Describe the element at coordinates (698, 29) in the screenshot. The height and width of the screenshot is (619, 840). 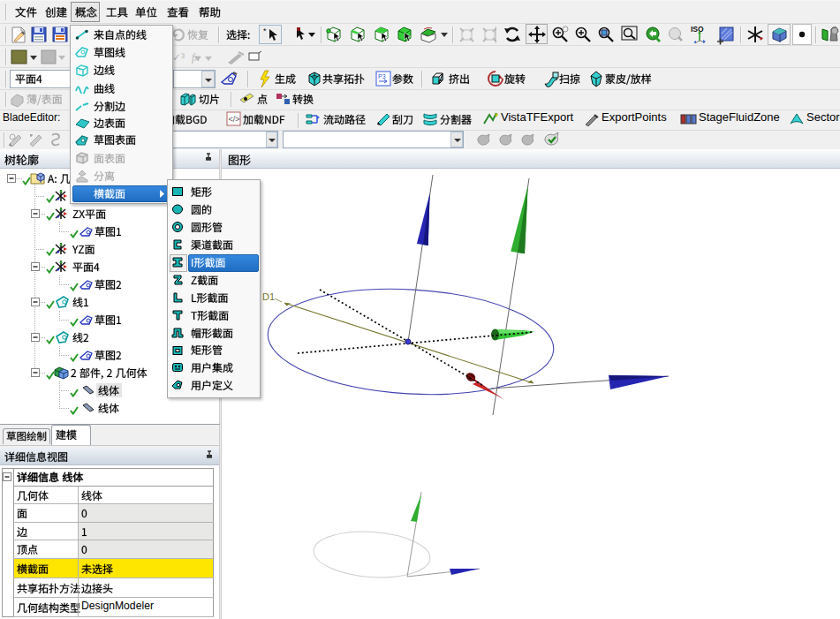
I see `svg-text: ISO` at that location.